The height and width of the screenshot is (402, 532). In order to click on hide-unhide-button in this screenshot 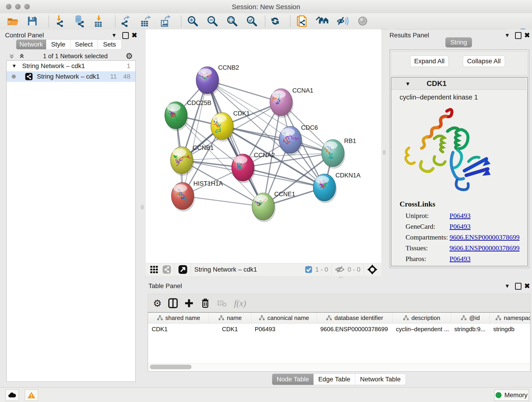, I will do `click(342, 21)`.